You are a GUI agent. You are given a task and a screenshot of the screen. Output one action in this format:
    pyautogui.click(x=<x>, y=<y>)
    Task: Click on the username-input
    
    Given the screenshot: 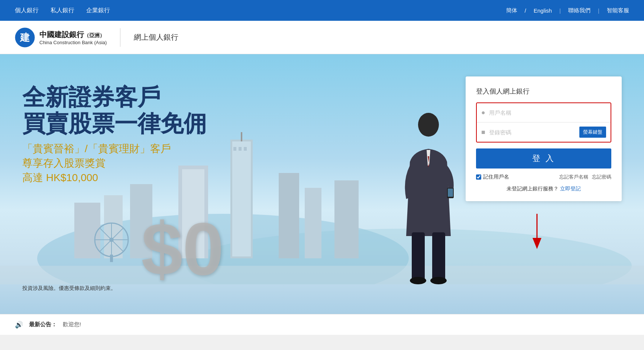 What is the action you would take?
    pyautogui.click(x=548, y=113)
    